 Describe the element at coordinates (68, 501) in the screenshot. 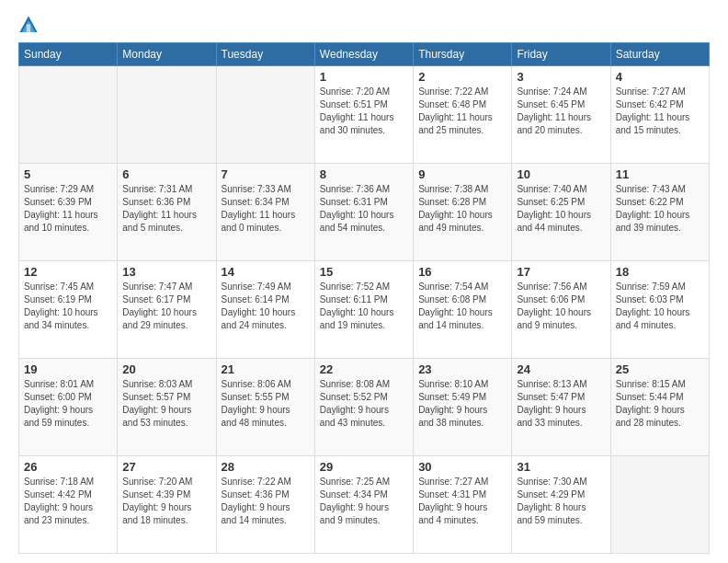

I see `day-info: Sunrise: 7:18 AM Sunset: 4:42 PM Dayligh…` at that location.